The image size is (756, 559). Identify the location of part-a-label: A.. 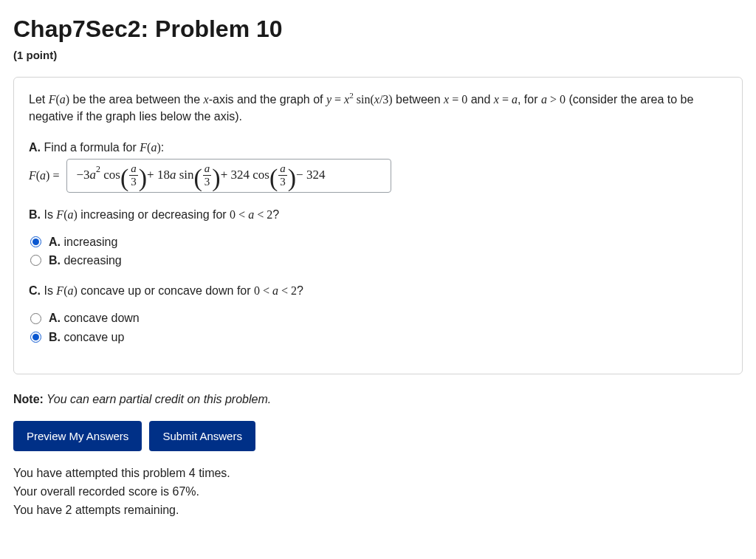
(35, 148).